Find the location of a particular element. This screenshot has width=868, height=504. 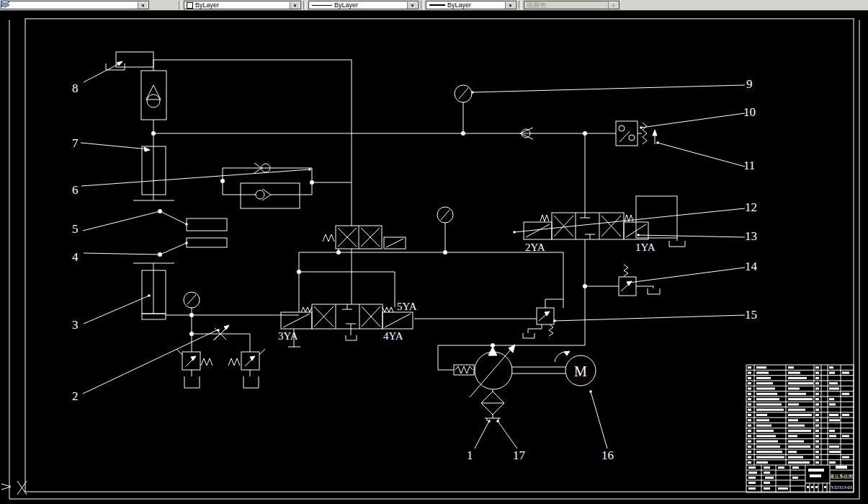

check-valve-bypass-block is located at coordinates (287, 186).